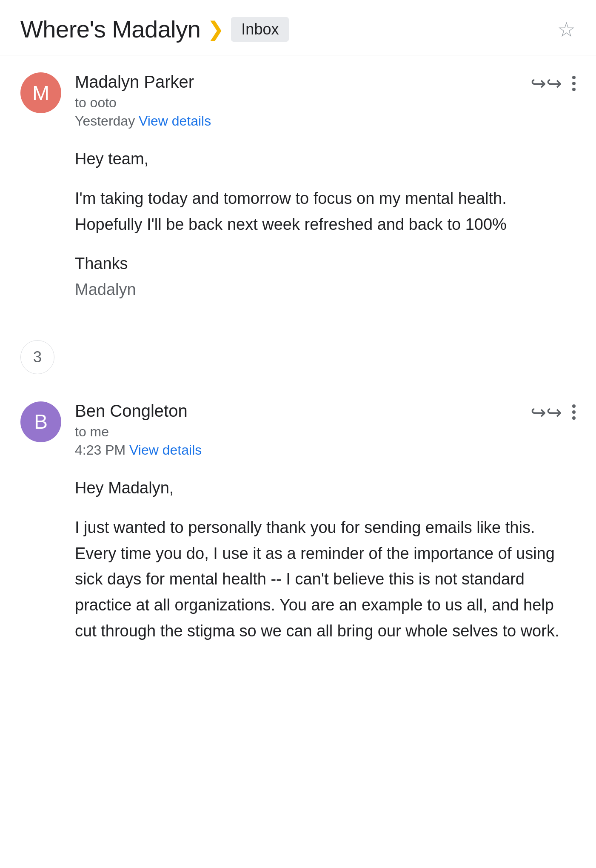 The image size is (596, 868). Describe the element at coordinates (546, 412) in the screenshot. I see `reply-all-icon-ben: ↩↩` at that location.